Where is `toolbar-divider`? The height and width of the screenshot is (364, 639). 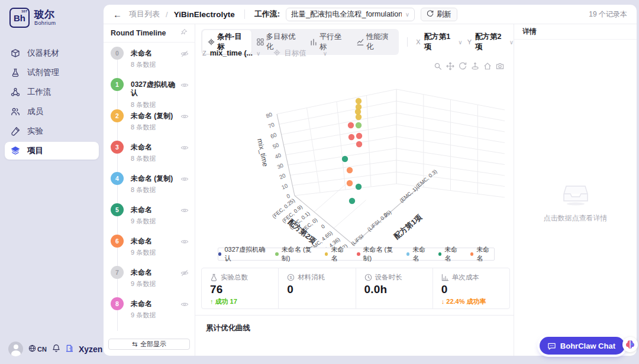
toolbar-divider is located at coordinates (407, 42).